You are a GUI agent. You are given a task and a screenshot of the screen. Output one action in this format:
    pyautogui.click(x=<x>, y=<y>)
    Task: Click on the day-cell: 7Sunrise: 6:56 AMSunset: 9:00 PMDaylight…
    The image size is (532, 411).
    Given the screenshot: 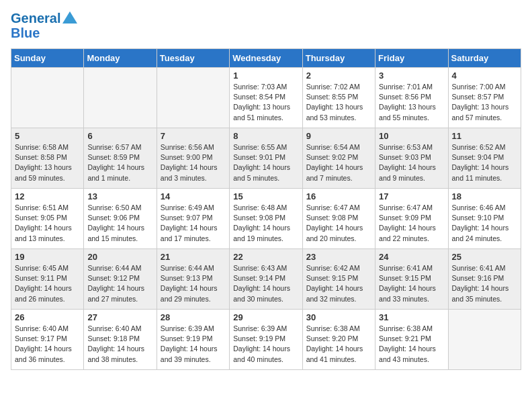 What is the action you would take?
    pyautogui.click(x=193, y=158)
    